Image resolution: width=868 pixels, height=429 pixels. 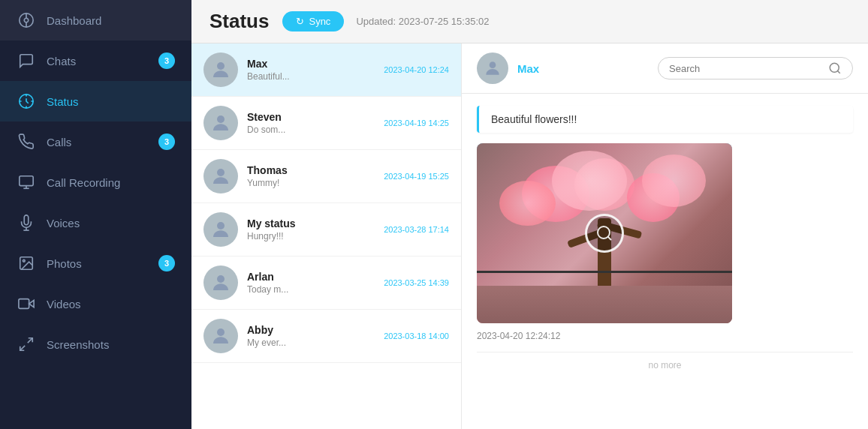 What do you see at coordinates (312, 230) in the screenshot?
I see `item-info: My status Hungry!!!` at bounding box center [312, 230].